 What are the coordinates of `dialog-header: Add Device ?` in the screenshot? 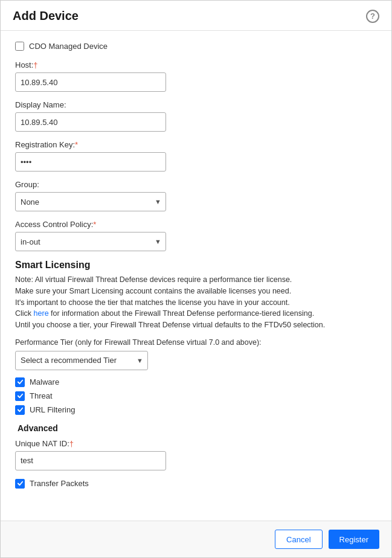 It's located at (196, 16).